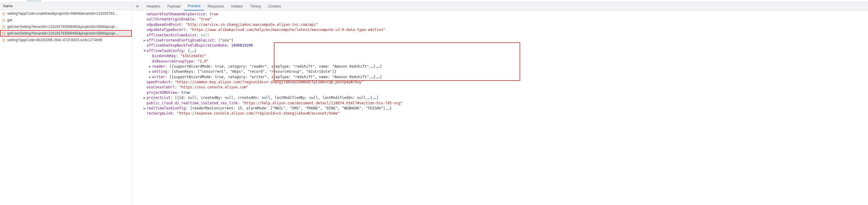  What do you see at coordinates (66, 6) in the screenshot?
I see `request-list-header: Name` at bounding box center [66, 6].